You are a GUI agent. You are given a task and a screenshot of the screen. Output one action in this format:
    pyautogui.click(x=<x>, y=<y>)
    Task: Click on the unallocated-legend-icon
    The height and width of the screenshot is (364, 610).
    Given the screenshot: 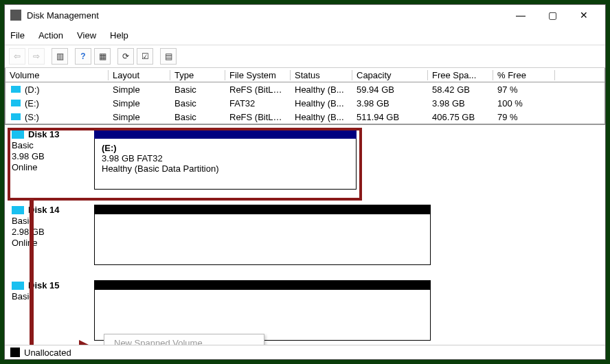 What is the action you would take?
    pyautogui.click(x=15, y=352)
    